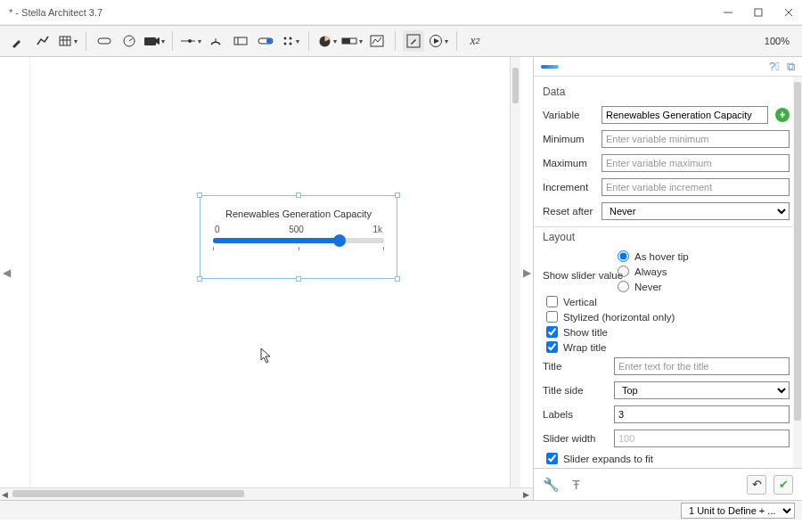  Describe the element at coordinates (377, 41) in the screenshot. I see `spark-tool-icon` at that location.